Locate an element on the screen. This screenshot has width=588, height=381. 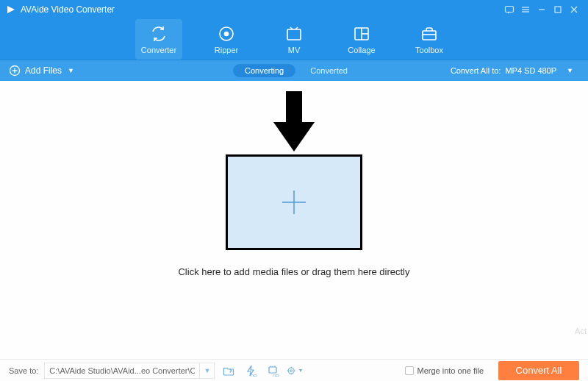
format-dropdown: MP4 SD 480P ▼ is located at coordinates (542, 71).